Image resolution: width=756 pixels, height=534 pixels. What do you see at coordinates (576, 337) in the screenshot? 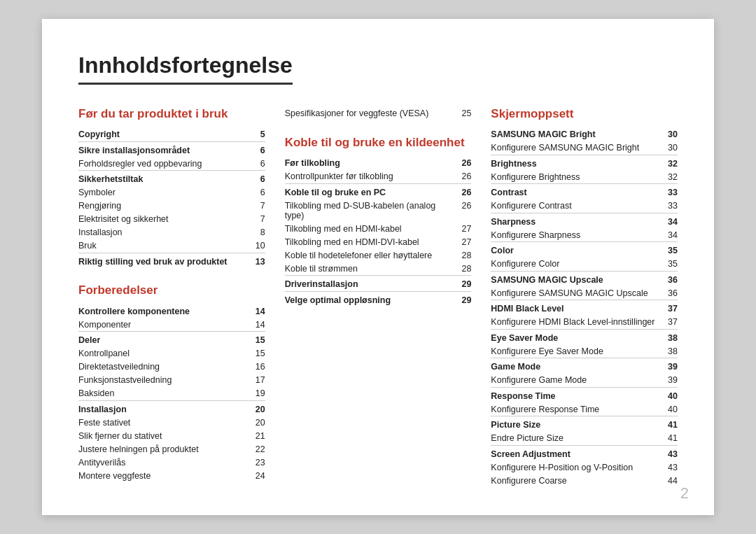
I see `entry-label: Eye Saver Mode` at bounding box center [576, 337].